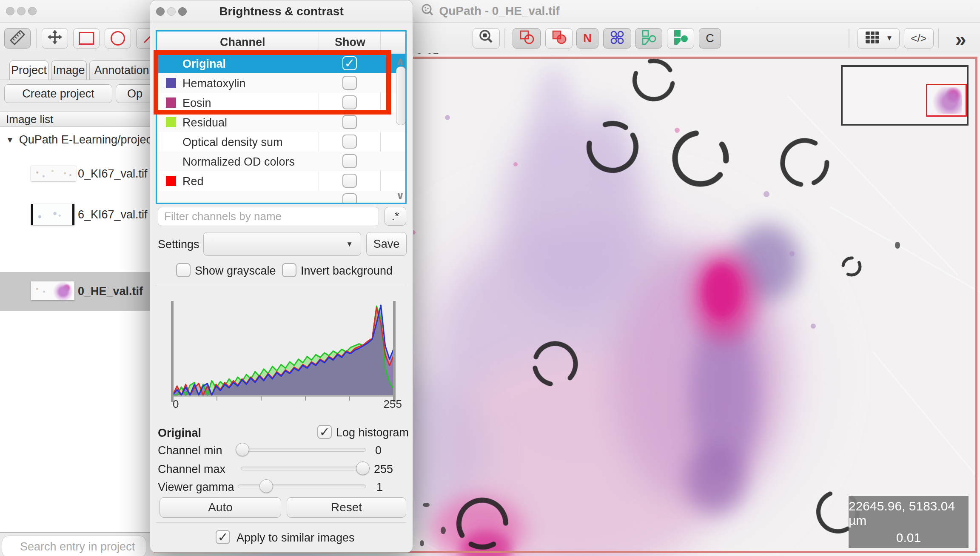 The height and width of the screenshot is (556, 980). Describe the element at coordinates (710, 38) in the screenshot. I see `show-classification-button: C` at that location.